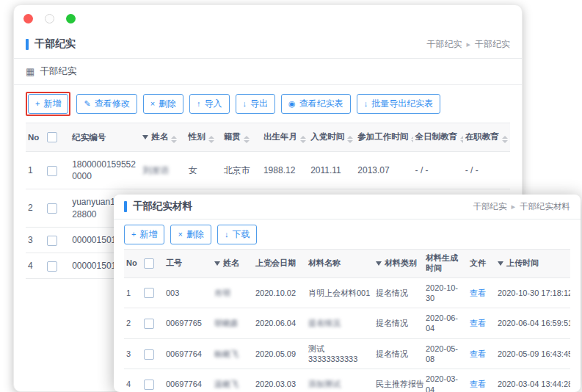 The image size is (582, 392). What do you see at coordinates (28, 19) in the screenshot?
I see `close-window-button` at bounding box center [28, 19].